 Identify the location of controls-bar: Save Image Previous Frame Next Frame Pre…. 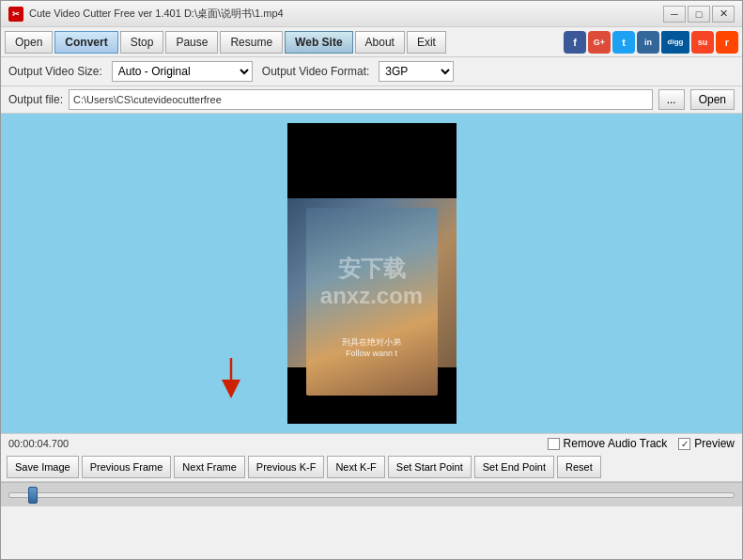
(372, 468).